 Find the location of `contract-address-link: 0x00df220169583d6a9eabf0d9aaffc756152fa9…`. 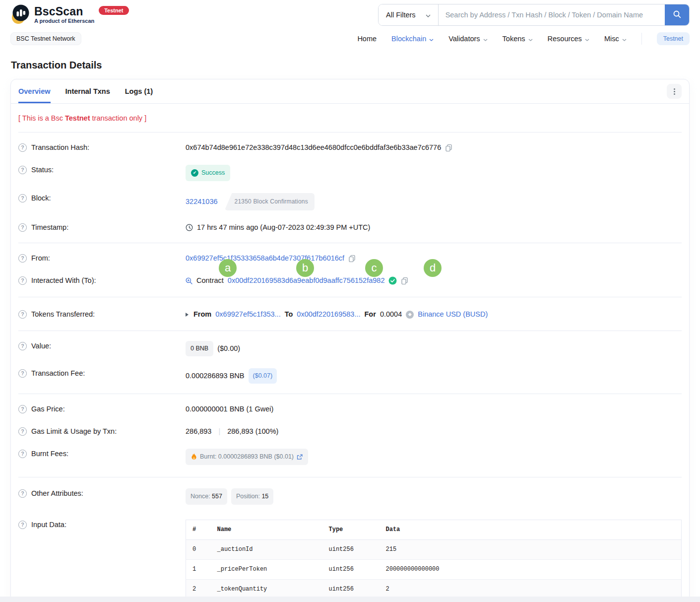

contract-address-link: 0x00df220169583d6a9eabf0d9aaffc756152fa9… is located at coordinates (307, 281).